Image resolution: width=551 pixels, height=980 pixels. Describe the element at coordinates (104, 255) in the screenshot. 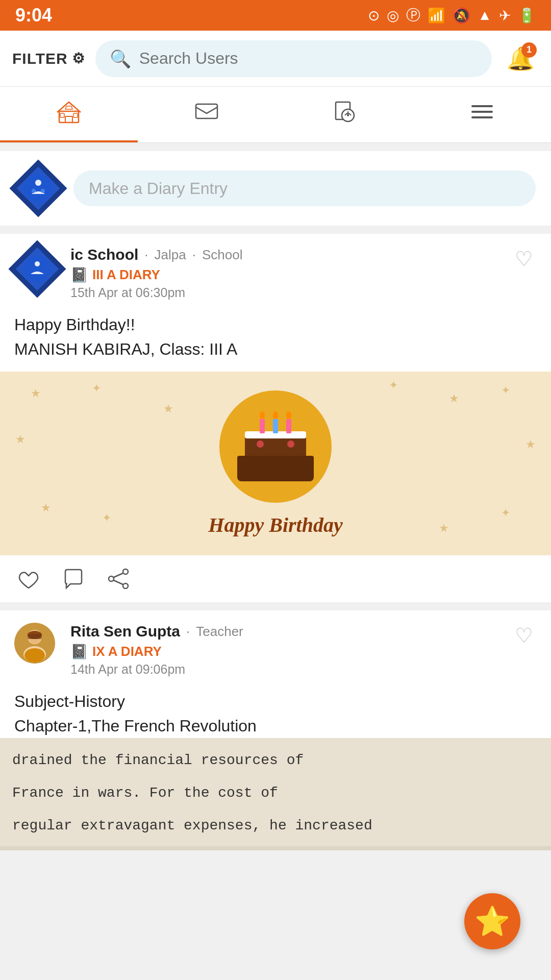

I see `post-author-name-1: ic School` at that location.